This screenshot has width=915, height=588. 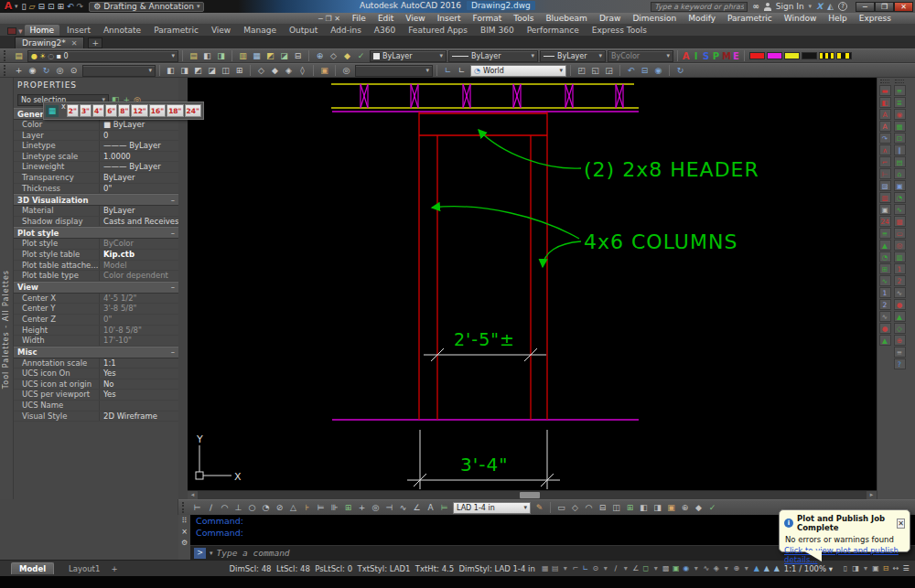 I want to click on new-tab-button: +, so click(x=95, y=43).